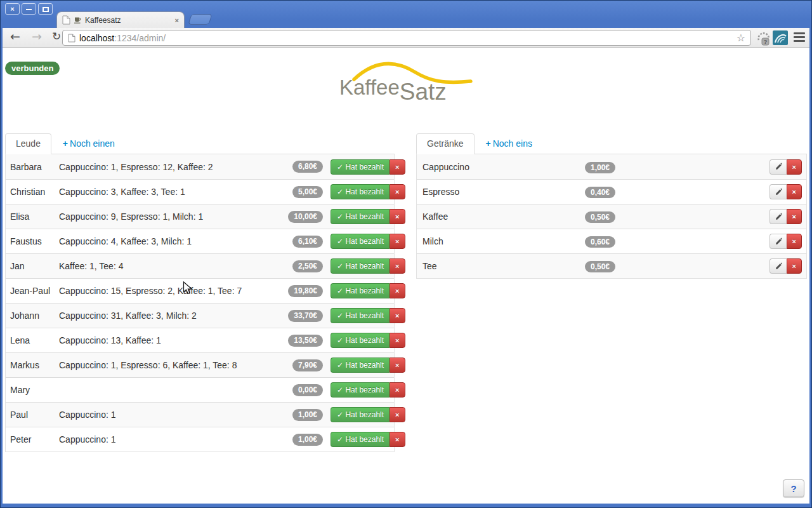 The width and height of the screenshot is (812, 508). Describe the element at coordinates (509, 141) in the screenshot. I see `add-drink-link: +Noch eins` at that location.